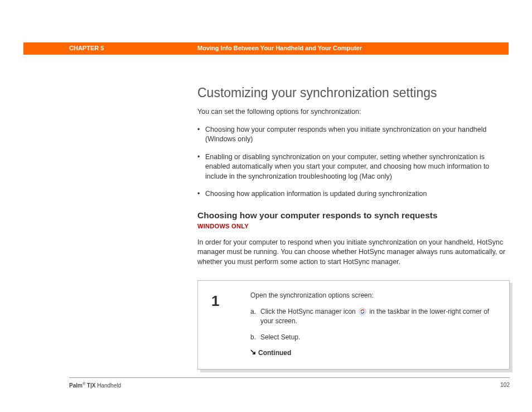  I want to click on substep-letter: b., so click(255, 337).